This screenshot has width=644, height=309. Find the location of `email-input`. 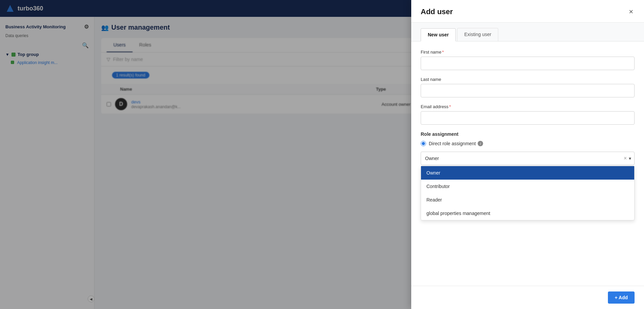

email-input is located at coordinates (528, 118).